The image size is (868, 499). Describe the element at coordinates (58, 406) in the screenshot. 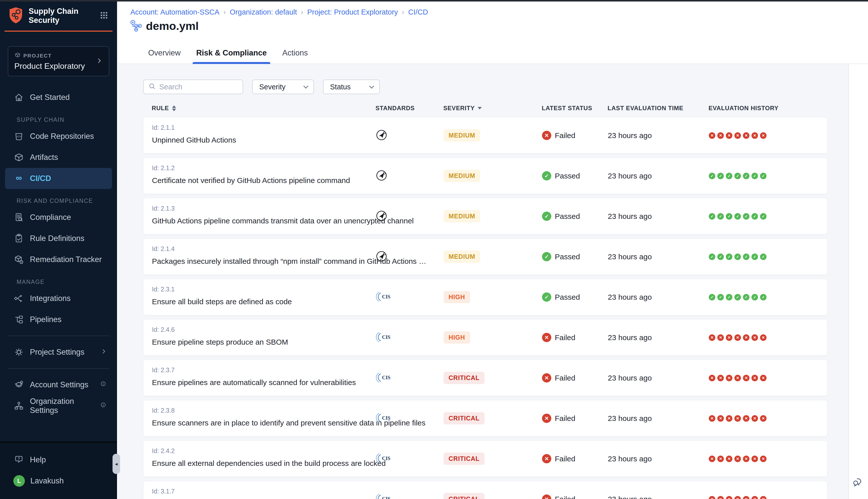

I see `sidebar-item-organization-settings: Organization Settings` at that location.